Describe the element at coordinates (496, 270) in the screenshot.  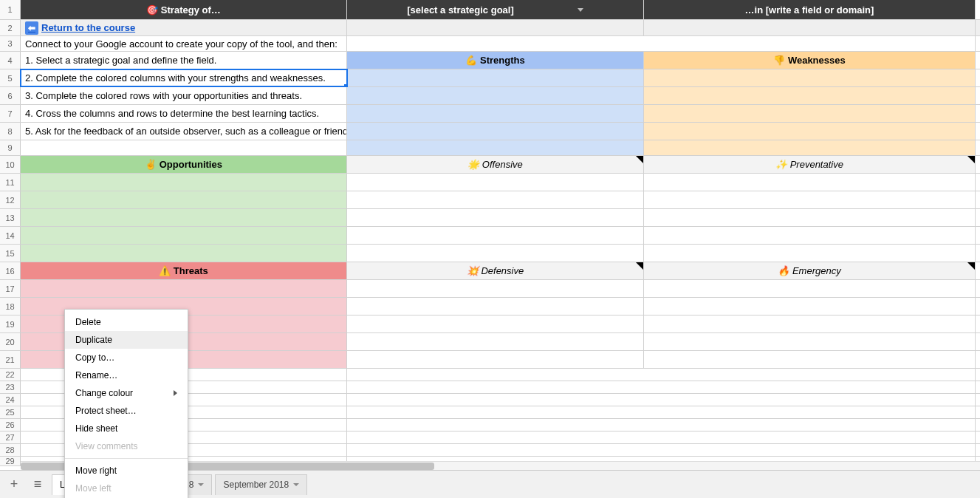
I see `defensive-header: 💥 Defensive` at that location.